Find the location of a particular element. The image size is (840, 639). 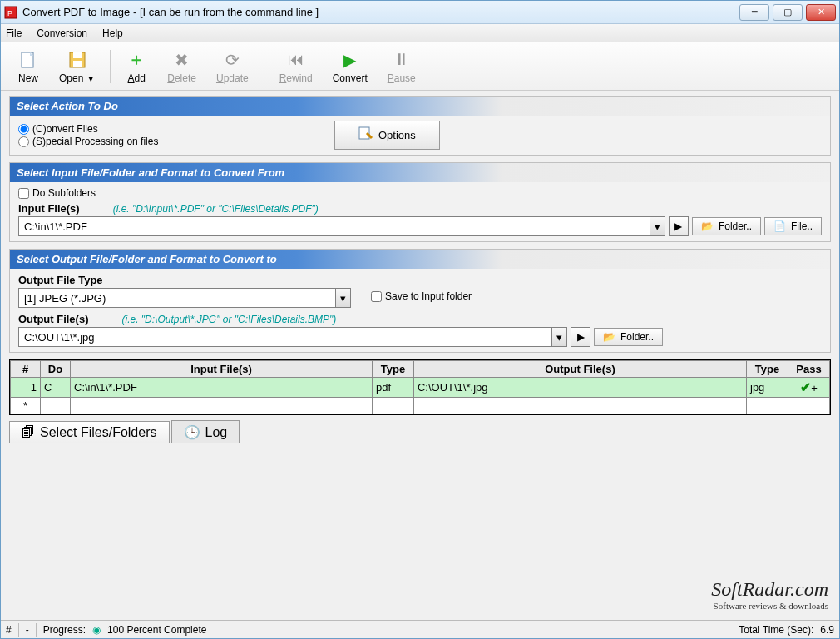

action-section: Select Action To Do (C)onvert Files (S)p… is located at coordinates (420, 126).